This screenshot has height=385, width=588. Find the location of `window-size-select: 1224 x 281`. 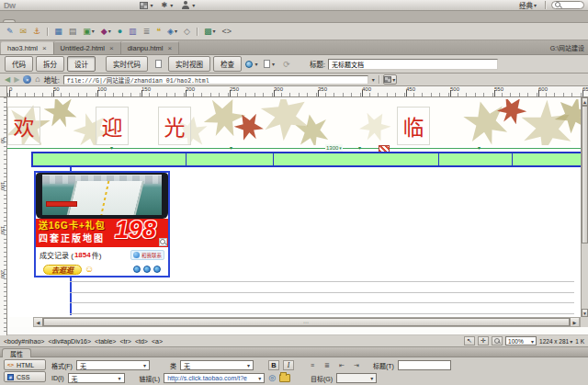

window-size-select: 1224 x 281 is located at coordinates (556, 342).